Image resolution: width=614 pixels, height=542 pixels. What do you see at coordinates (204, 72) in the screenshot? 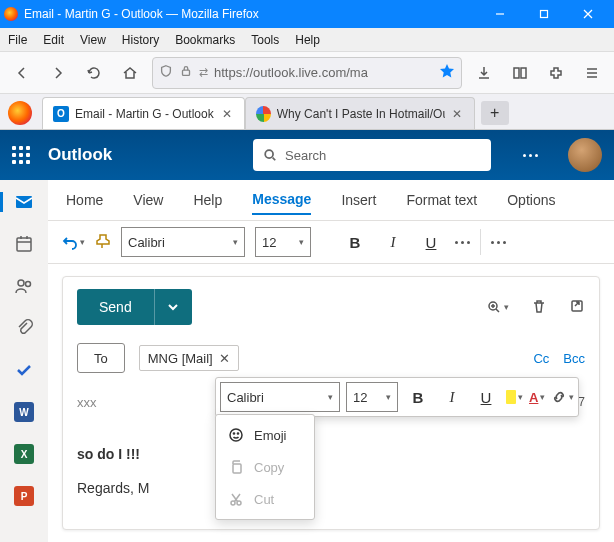
I see `permissions-icon: ⇄` at bounding box center [204, 72].